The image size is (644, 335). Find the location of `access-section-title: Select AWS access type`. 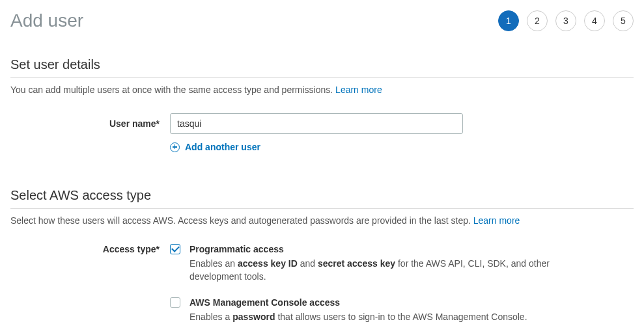

access-section-title: Select AWS access type is located at coordinates (322, 198).